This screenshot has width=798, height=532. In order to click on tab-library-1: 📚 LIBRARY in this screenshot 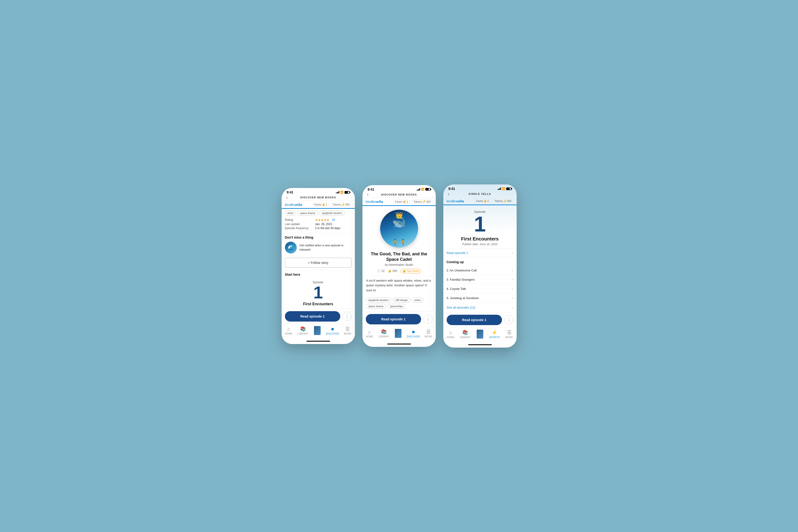, I will do `click(303, 330)`.